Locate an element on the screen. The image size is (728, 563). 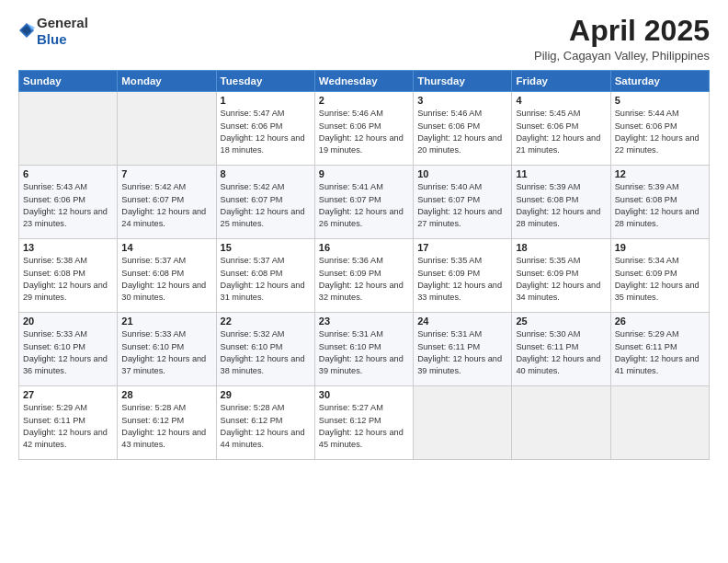
day-cell: 10Sunrise: 5:40 AMSunset: 6:07 PMDayligh… is located at coordinates (463, 202).